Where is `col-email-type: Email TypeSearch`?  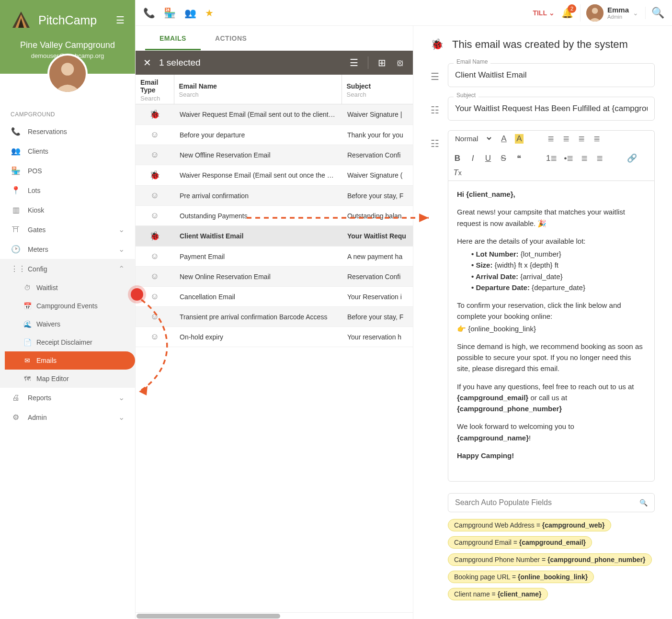 col-email-type: Email TypeSearch is located at coordinates (155, 90).